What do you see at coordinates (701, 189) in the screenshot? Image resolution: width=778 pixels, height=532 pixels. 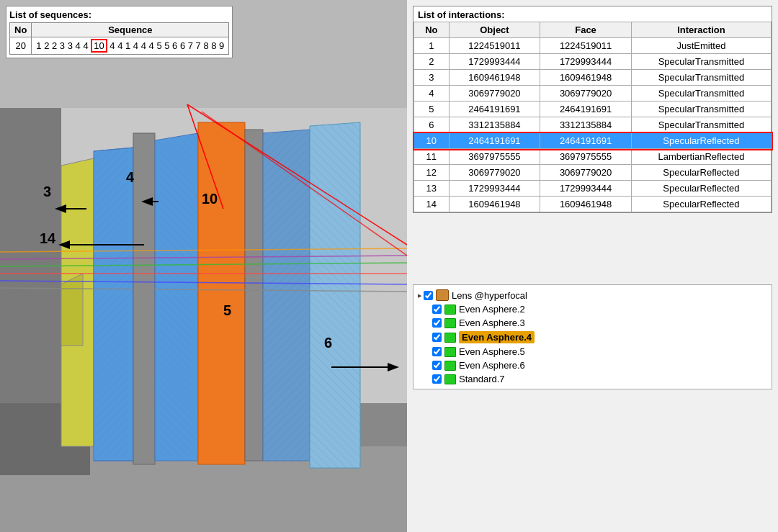 I see `cell-interaction-13: SpecularReflected` at bounding box center [701, 189].